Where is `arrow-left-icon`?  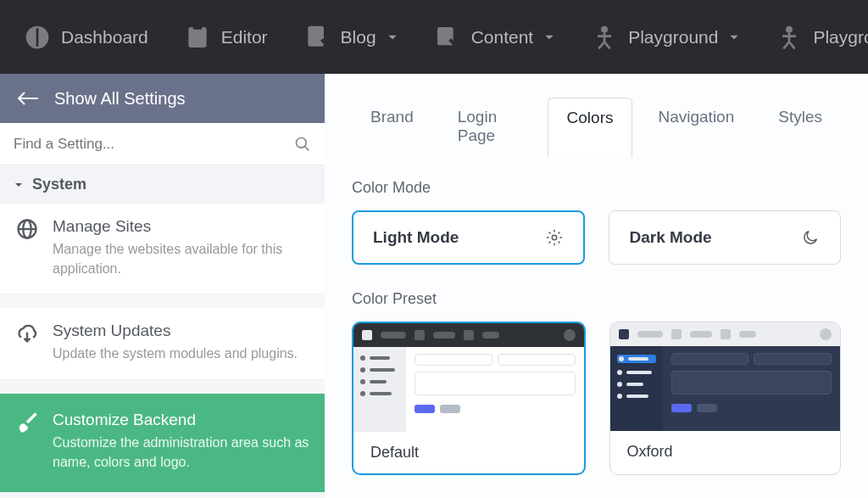
arrow-left-icon is located at coordinates (28, 98).